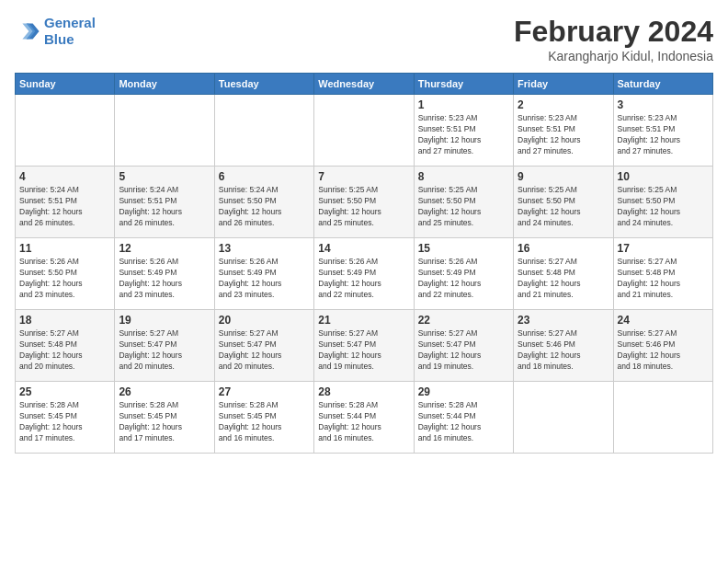  I want to click on calendar-cell: 17Sunrise: 5:27 AM Sunset: 5:48 PM Dayli…, so click(663, 274).